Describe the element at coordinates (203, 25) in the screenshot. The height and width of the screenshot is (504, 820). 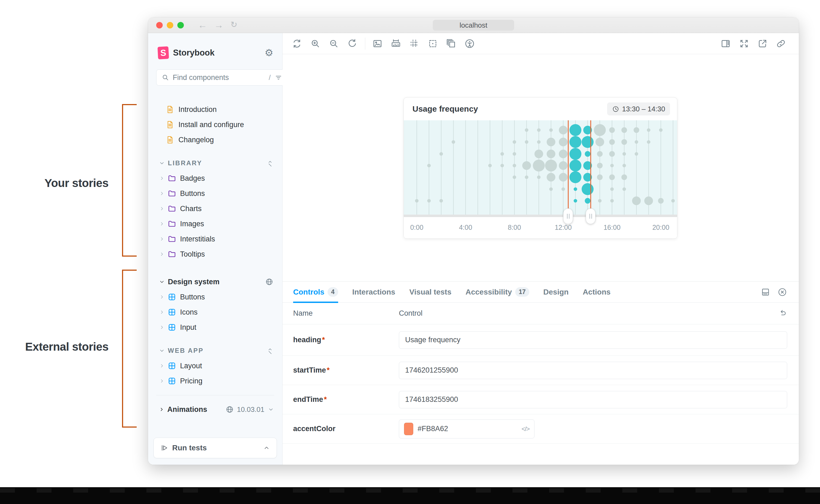
I see `browser-back-icon: ←` at that location.